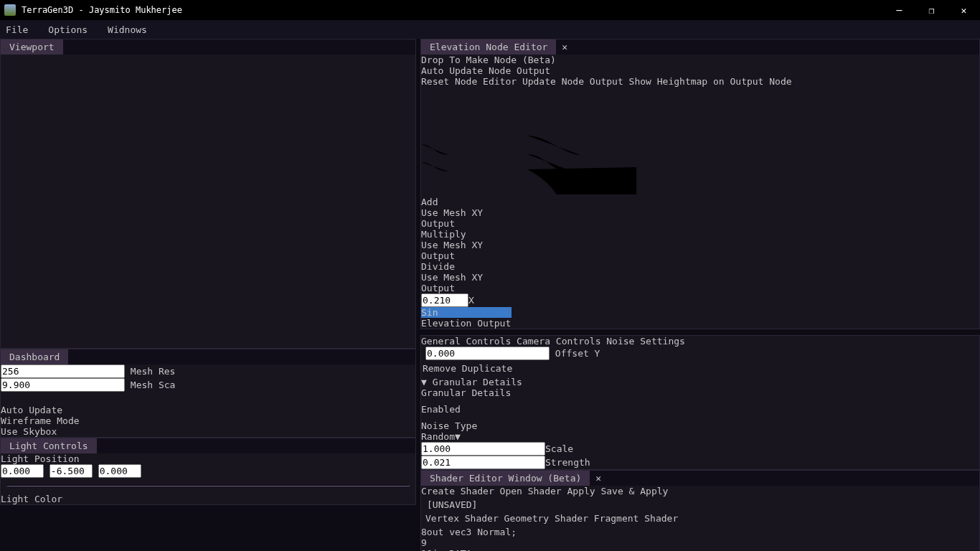  Describe the element at coordinates (490, 29) in the screenshot. I see `menubar: File Options Widnows` at that location.